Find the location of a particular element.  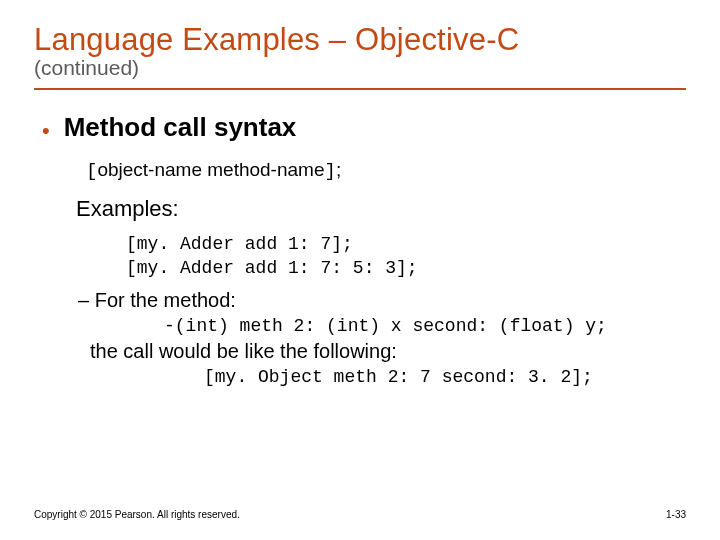

example-2: [my. Adder add 1: 7: 5: 3]; is located at coordinates (406, 268).